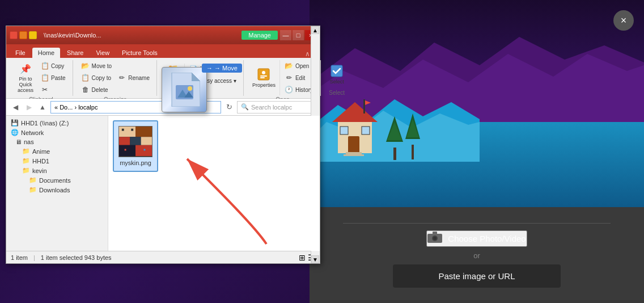 The height and width of the screenshot is (303, 644). I want to click on status-bar: 1 item | 1 item selected 943 bytes ⊞ ☰, so click(163, 257).